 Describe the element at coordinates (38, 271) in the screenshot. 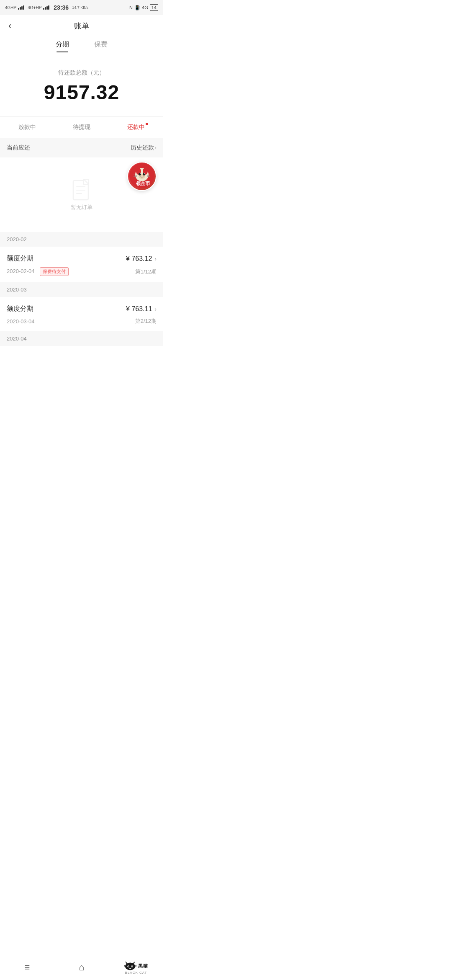

I see `bill-item-date-tag-0: 2020-02-04 保费待支付` at that location.